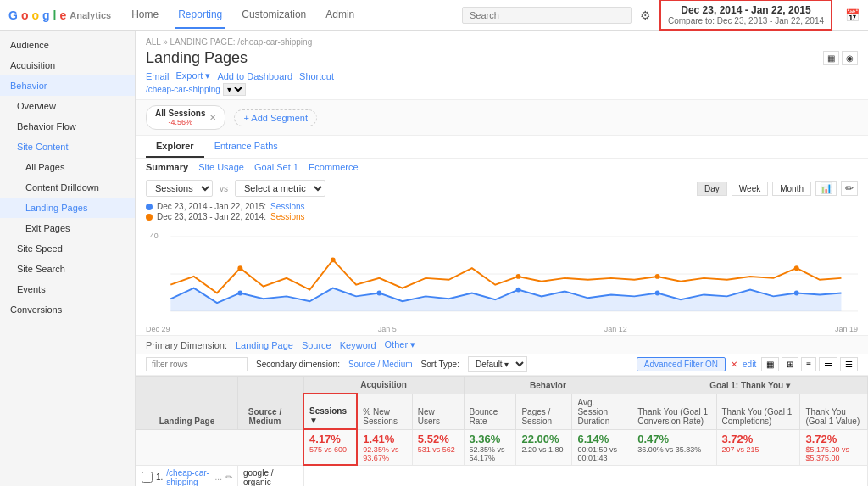  What do you see at coordinates (68, 249) in the screenshot?
I see `sidebar-item-site-speed: Site Speed` at bounding box center [68, 249].